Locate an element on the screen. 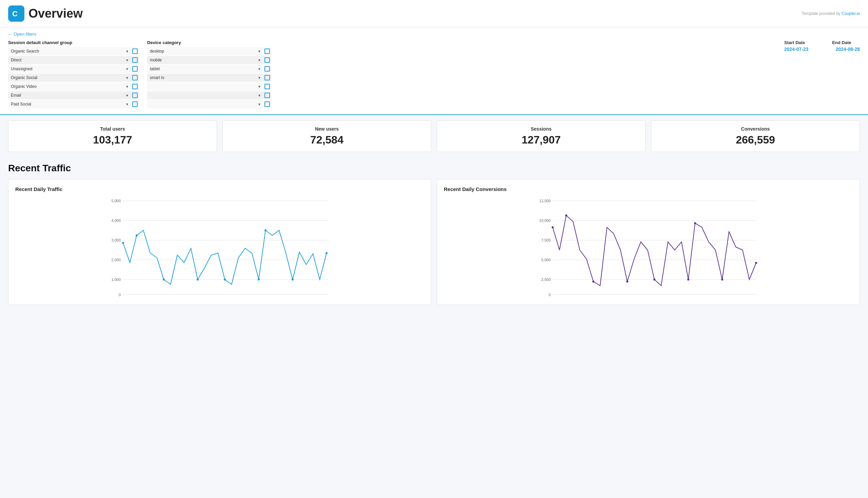 This screenshot has width=868, height=498. conversions-chart-title: Recent Daily Conversions is located at coordinates (648, 189).